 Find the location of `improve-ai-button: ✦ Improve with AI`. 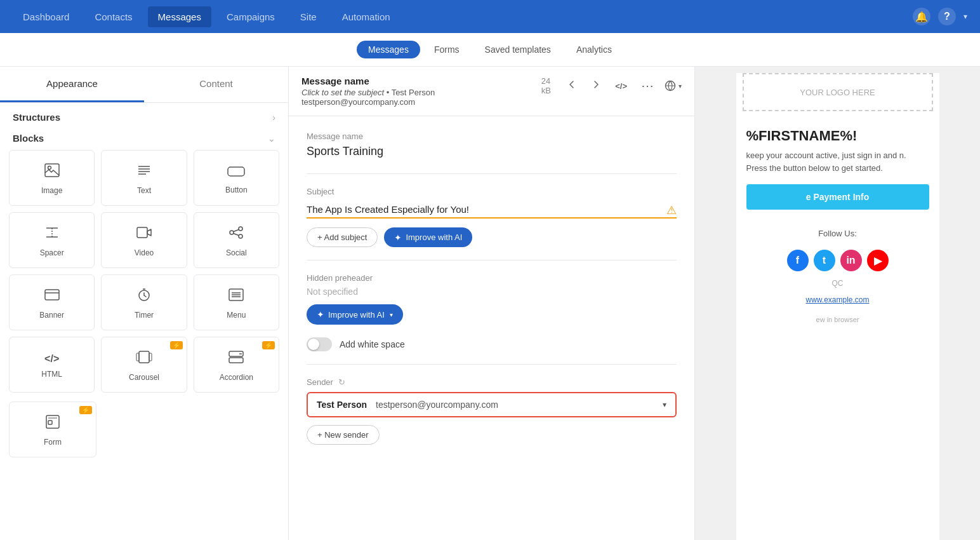

improve-ai-button: ✦ Improve with AI is located at coordinates (428, 238).